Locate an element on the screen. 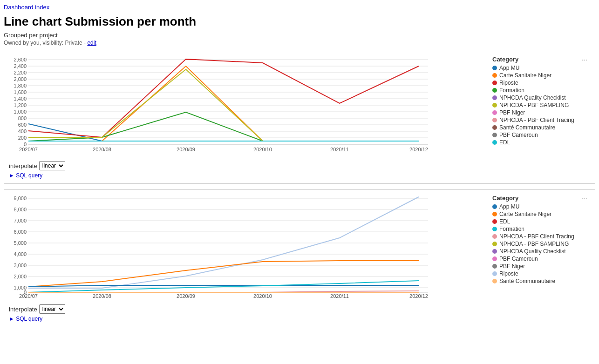 The width and height of the screenshot is (599, 364). svg-text: 2,400 is located at coordinates (20, 66).